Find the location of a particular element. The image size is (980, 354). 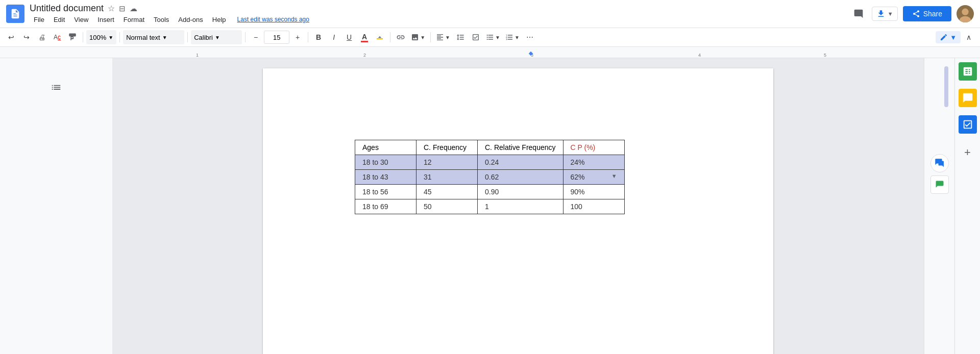

menu-file: File is located at coordinates (39, 19).